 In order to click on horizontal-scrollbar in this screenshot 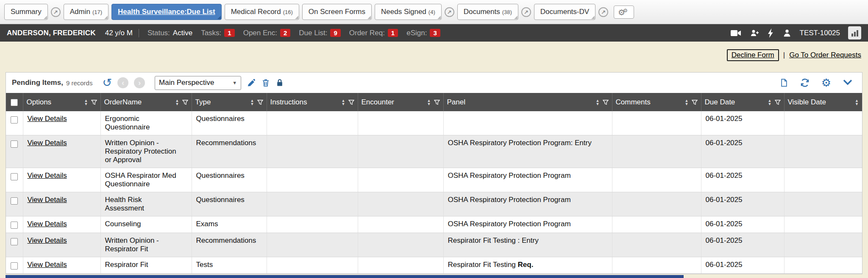, I will do `click(345, 277)`.